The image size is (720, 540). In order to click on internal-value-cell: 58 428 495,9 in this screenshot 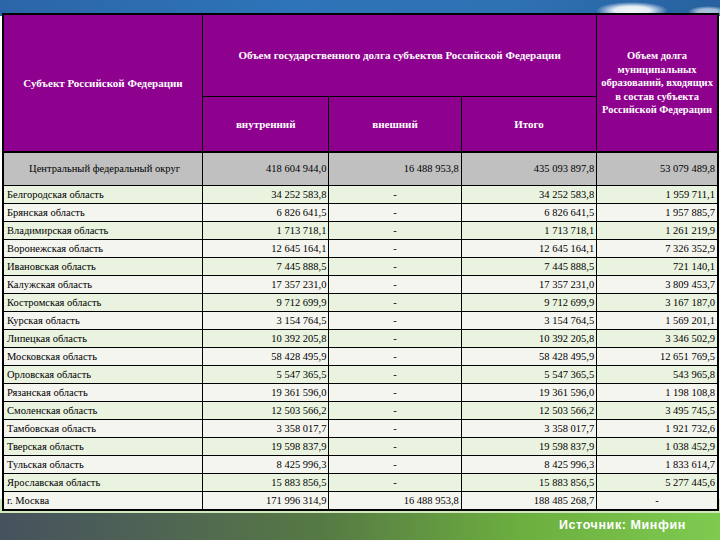, I will do `click(266, 357)`.